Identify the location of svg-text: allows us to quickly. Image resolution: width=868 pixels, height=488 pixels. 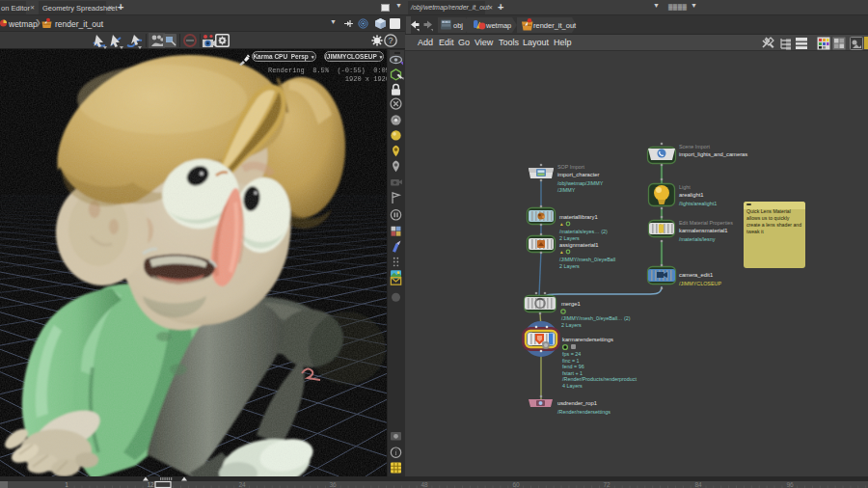
(768, 218).